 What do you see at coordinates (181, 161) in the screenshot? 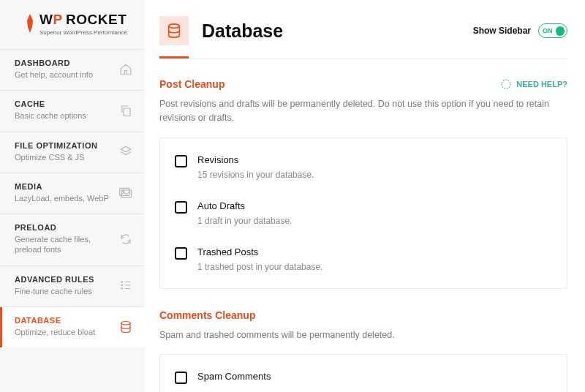
I see `checkbox-revisions` at bounding box center [181, 161].